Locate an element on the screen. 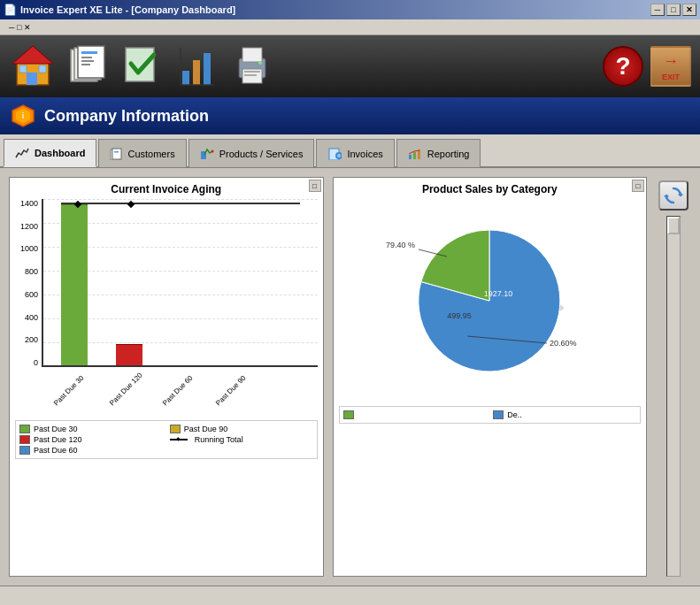 Image resolution: width=700 pixels, height=605 pixels. pie-legend-label-2: De.. is located at coordinates (515, 415).